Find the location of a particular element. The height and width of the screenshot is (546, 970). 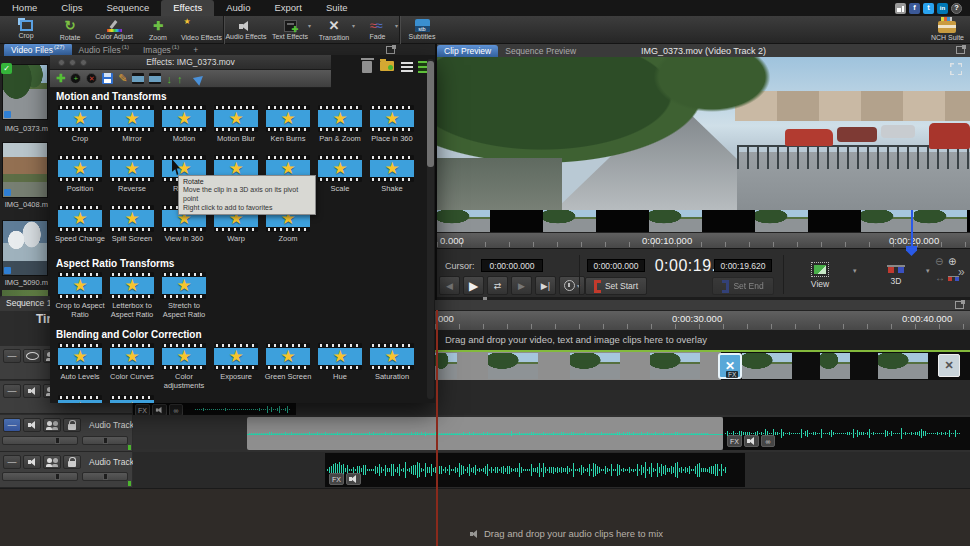

audio-clip: FX ∞ is located at coordinates (846, 434).